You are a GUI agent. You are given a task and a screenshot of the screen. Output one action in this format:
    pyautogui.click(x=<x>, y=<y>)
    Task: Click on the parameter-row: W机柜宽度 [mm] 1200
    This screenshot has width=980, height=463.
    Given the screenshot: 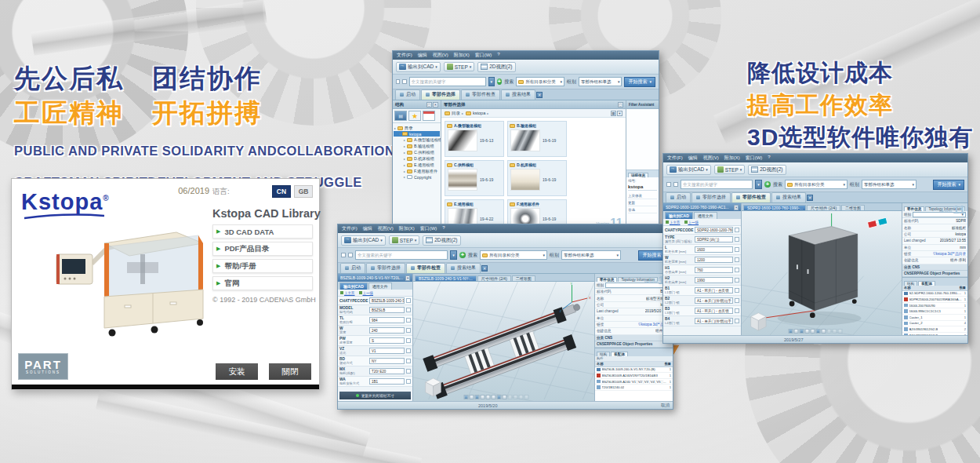 What is the action you would take?
    pyautogui.click(x=702, y=261)
    